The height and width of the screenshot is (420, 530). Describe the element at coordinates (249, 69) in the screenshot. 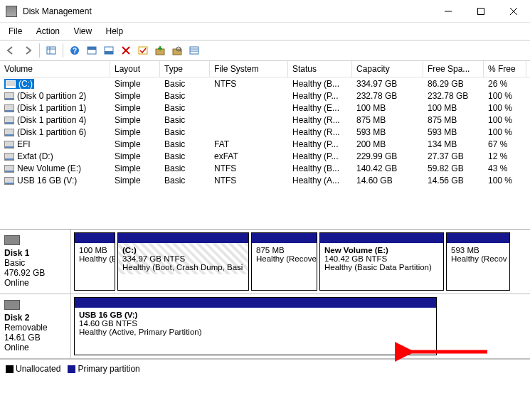

I see `col-filesystem: File System` at that location.